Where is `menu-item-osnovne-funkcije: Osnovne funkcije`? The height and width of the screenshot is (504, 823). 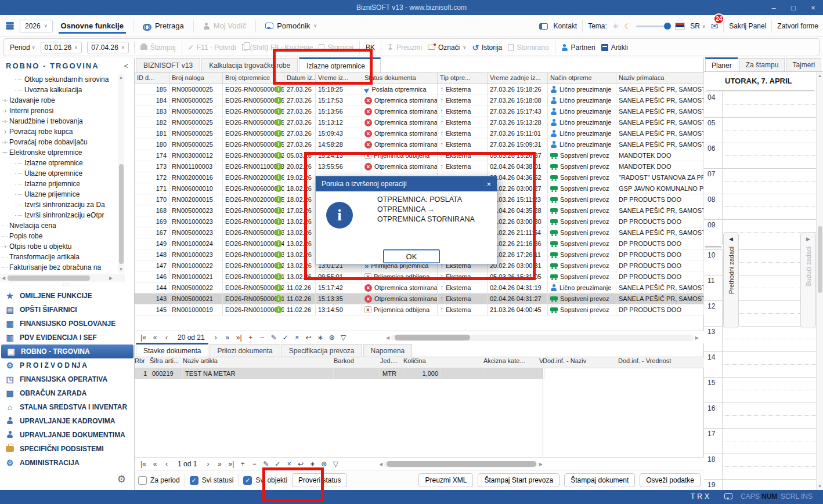 menu-item-osnovne-funkcije: Osnovne funkcije is located at coordinates (92, 26).